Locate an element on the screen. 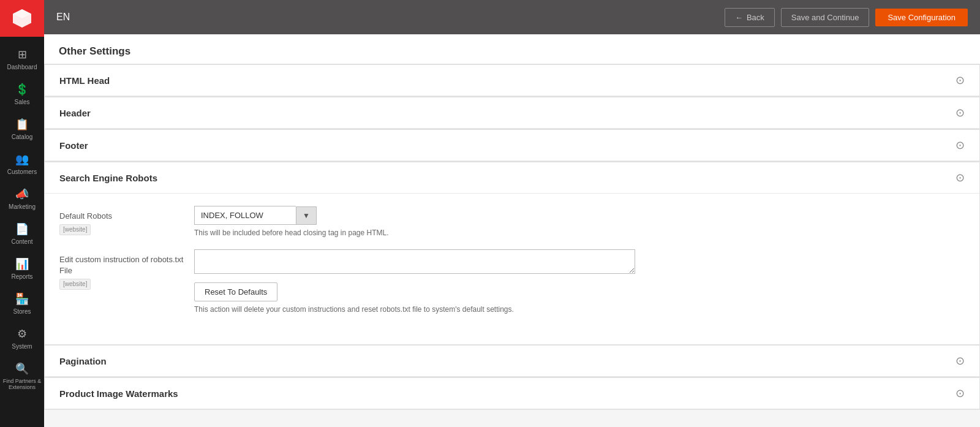 The height and width of the screenshot is (427, 980). section-robots-toggle: ⊙ is located at coordinates (960, 178).